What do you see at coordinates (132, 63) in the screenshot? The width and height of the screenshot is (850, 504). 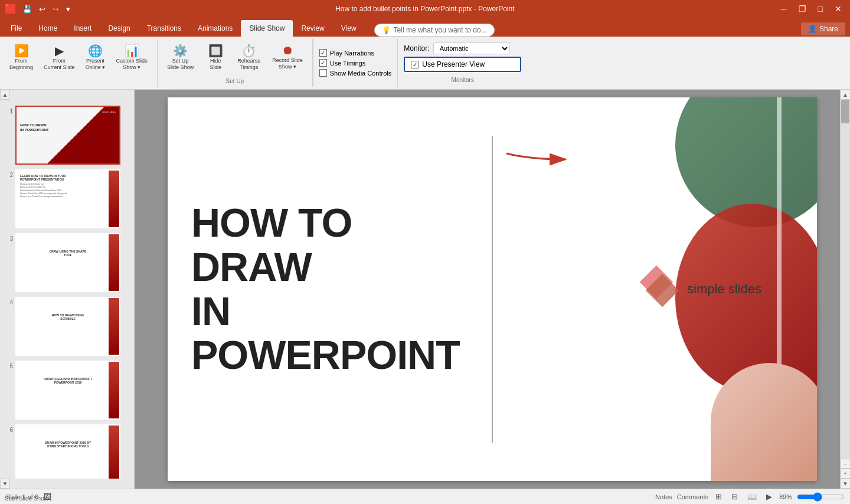 I see `custom-slide-show-button: 📊 Custom SlideShow ▾` at bounding box center [132, 63].